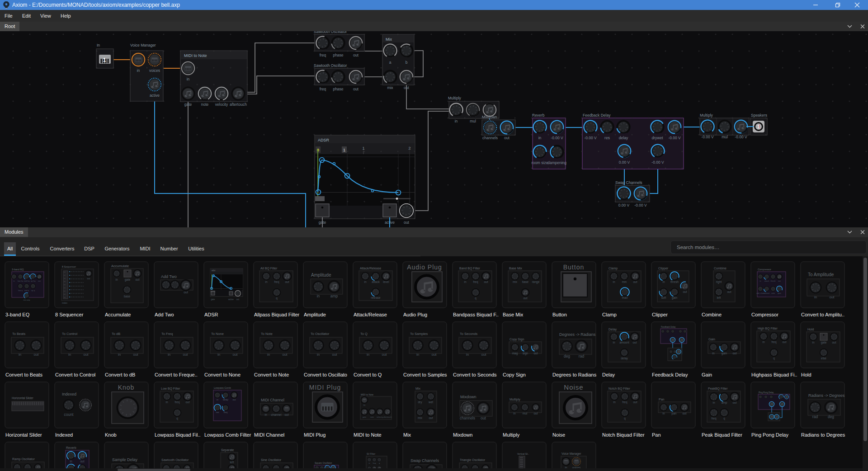  Describe the element at coordinates (675, 298) in the screenshot. I see `svg-text: gain` at that location.